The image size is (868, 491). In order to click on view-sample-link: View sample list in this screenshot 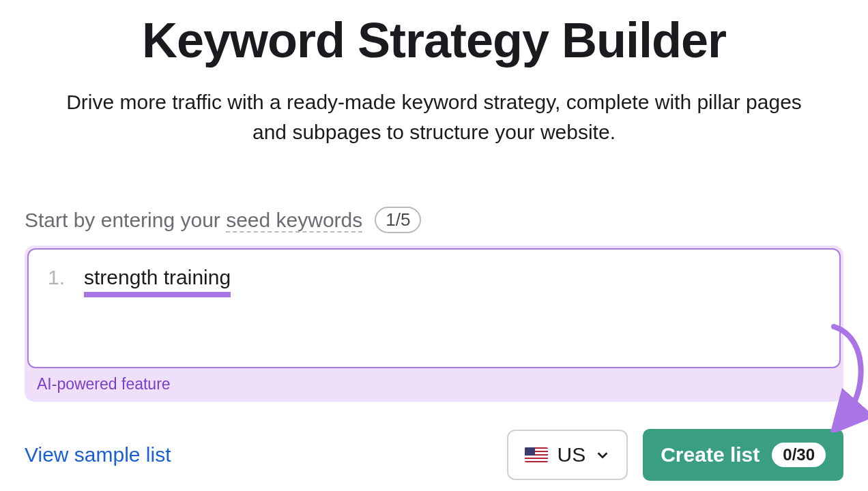, I will do `click(98, 455)`.